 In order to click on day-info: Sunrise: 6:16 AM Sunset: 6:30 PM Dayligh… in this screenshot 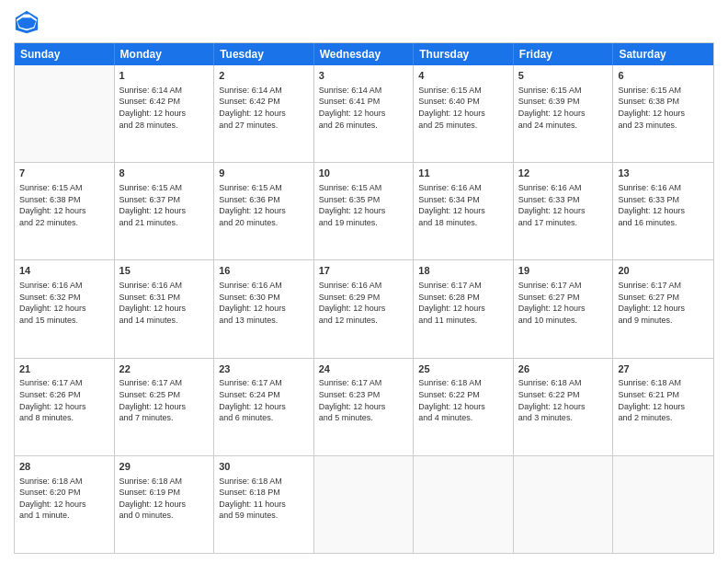, I will do `click(264, 303)`.